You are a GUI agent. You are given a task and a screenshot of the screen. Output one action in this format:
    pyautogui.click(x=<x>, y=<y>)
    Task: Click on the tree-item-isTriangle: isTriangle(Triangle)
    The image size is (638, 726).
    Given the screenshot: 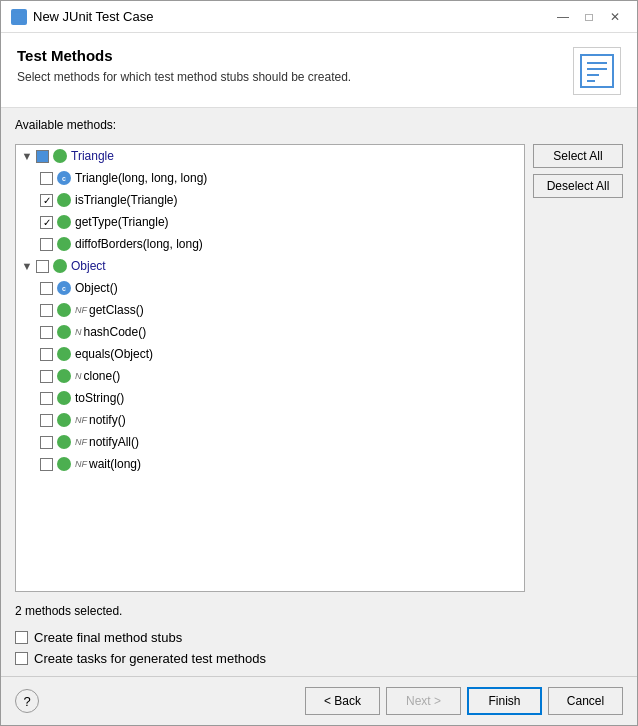 What is the action you would take?
    pyautogui.click(x=270, y=200)
    